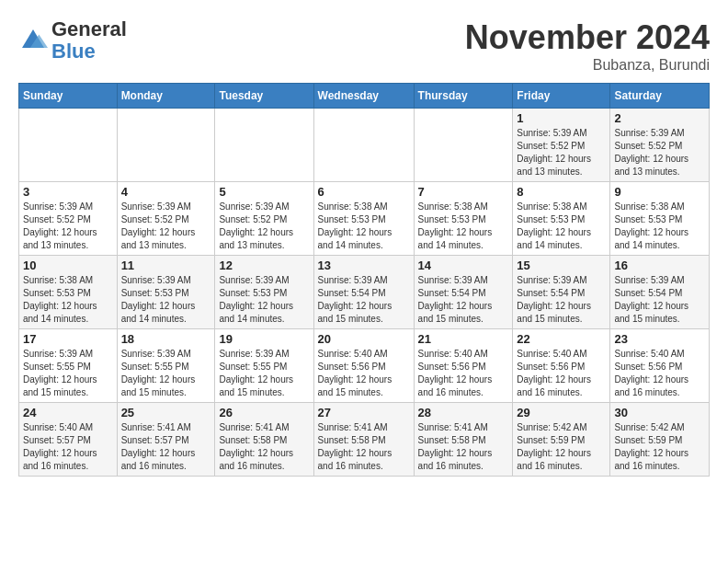  I want to click on day-number: 11, so click(166, 265).